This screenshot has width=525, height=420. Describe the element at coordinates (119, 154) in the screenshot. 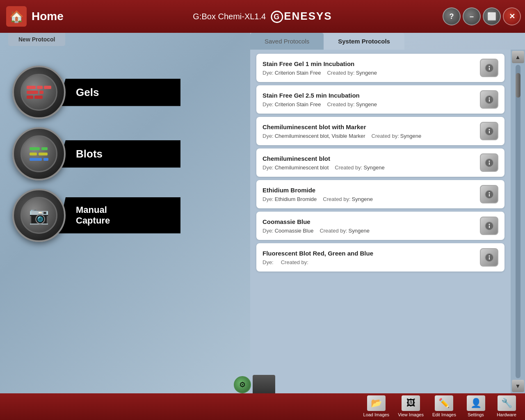

I see `blots-label: Blots` at that location.